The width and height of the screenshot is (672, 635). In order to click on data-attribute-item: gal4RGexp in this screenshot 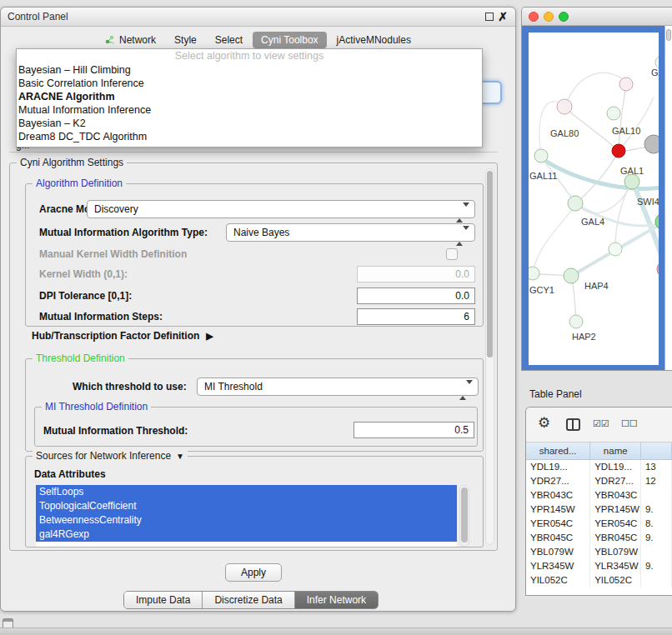, I will do `click(247, 535)`.